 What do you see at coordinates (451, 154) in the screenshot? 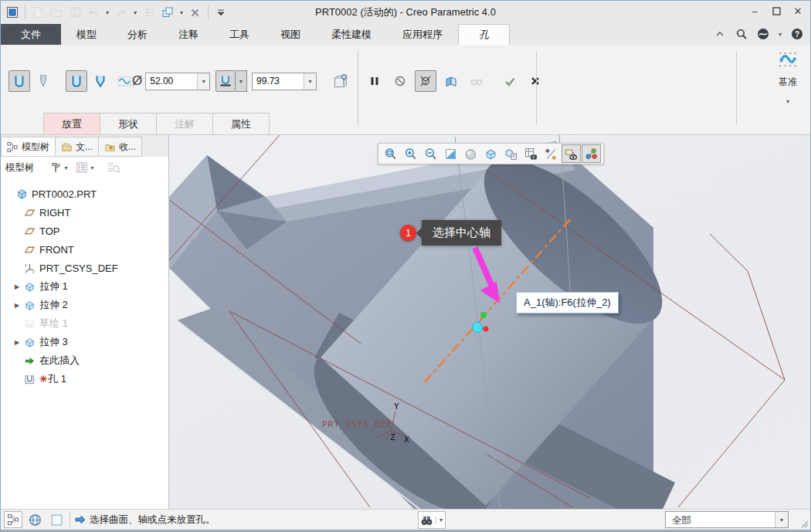
I see `repaint-button` at bounding box center [451, 154].